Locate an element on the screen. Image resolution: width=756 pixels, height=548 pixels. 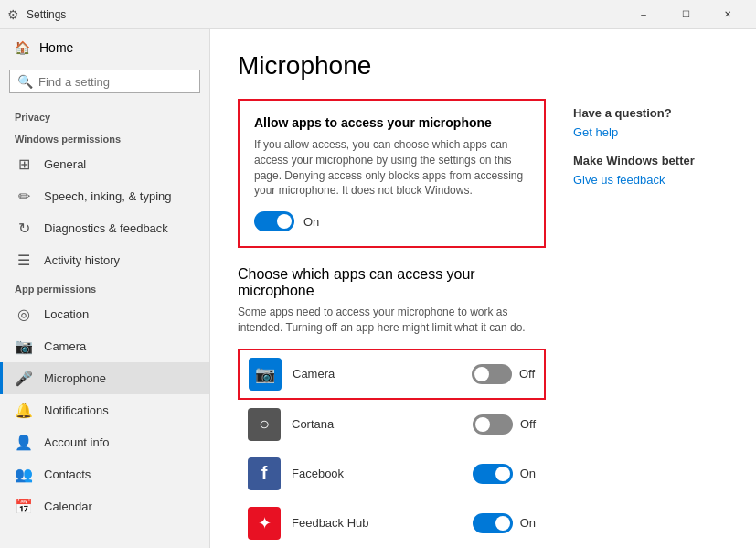
feedbackhub-toggle-wrap: On is located at coordinates (505, 523).